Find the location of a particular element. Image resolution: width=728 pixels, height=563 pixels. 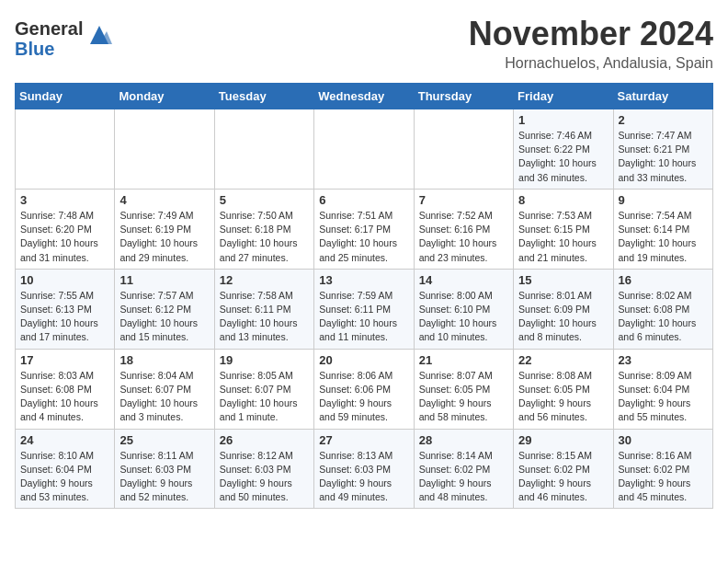

day-cell: 12Sunrise: 7:58 AM Sunset: 6:11 PM Dayli… is located at coordinates (264, 309).